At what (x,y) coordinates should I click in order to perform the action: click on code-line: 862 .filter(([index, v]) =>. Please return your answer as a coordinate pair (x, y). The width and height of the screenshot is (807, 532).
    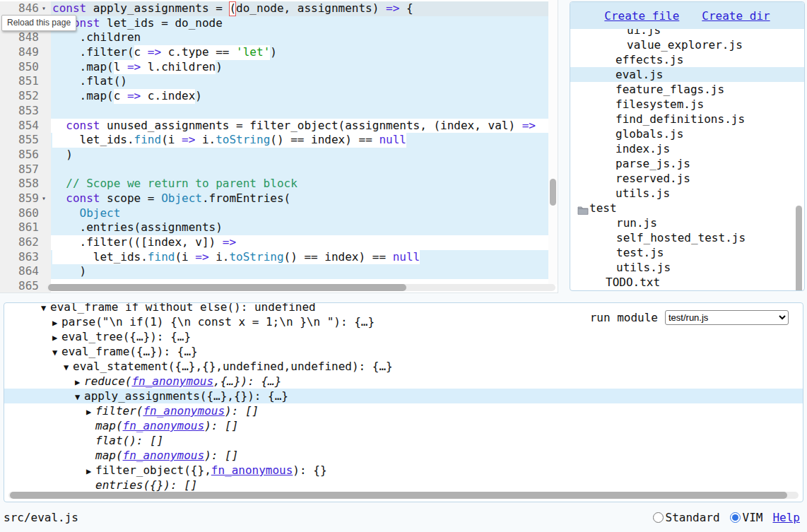
    Looking at the image, I should click on (278, 243).